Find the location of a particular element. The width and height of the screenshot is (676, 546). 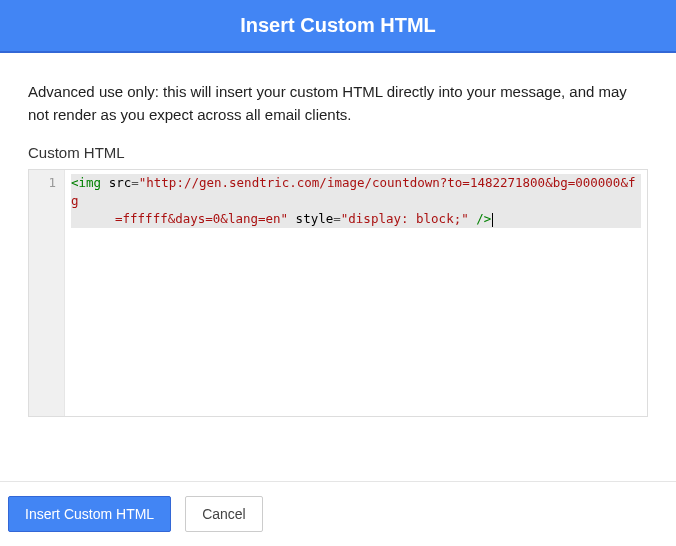

cancel-button: Cancel is located at coordinates (224, 514).